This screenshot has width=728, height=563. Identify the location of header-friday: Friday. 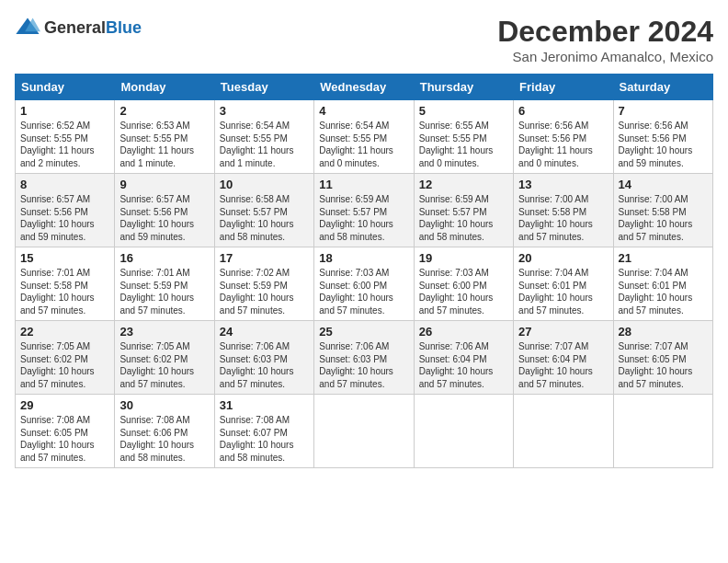
(563, 87).